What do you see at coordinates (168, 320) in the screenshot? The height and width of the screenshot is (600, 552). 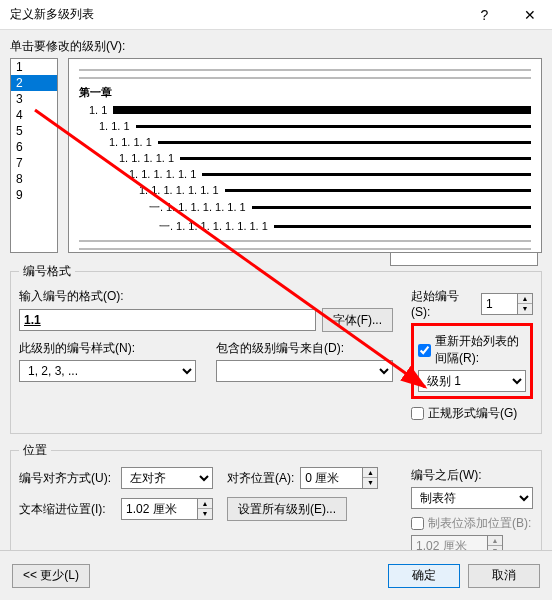 I see `number-format-input` at bounding box center [168, 320].